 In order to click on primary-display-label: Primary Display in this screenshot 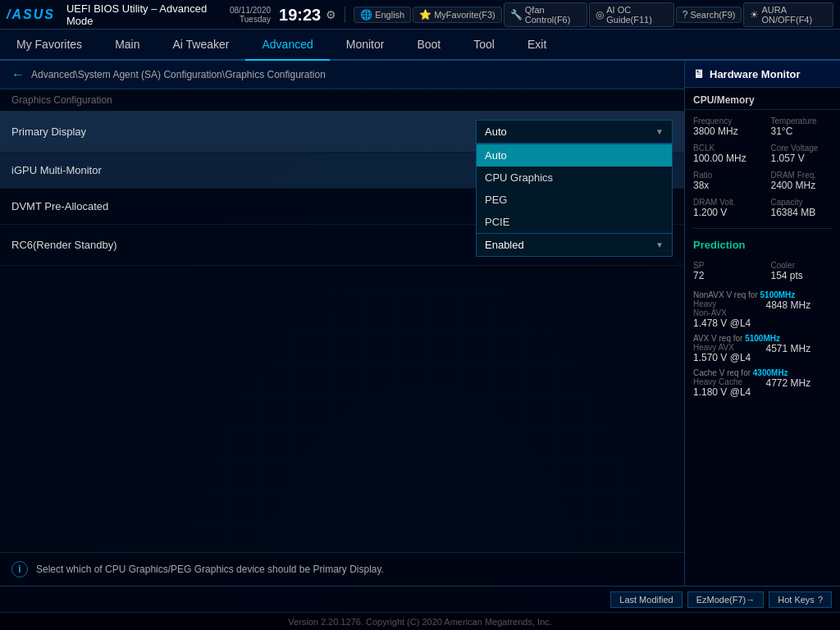, I will do `click(49, 131)`.